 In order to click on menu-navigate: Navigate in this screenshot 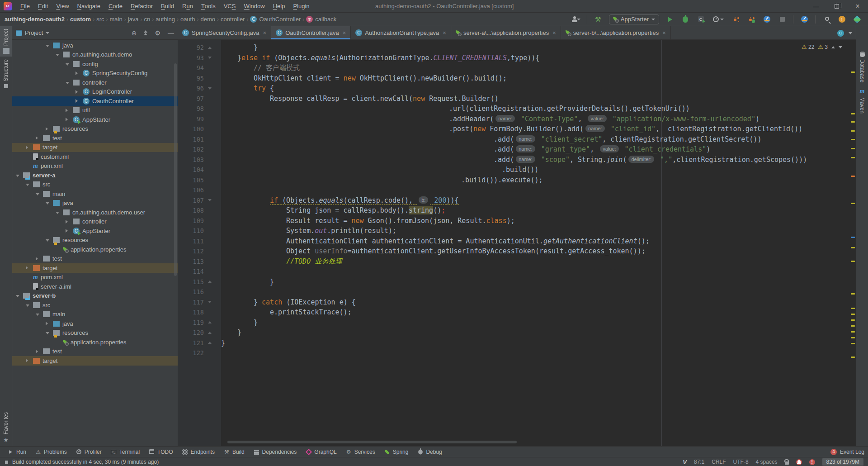, I will do `click(89, 6)`.